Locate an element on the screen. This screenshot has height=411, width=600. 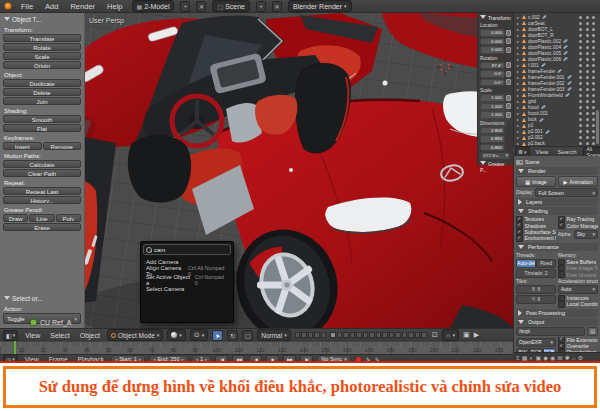
acceleration-dropdown: Auto ▾ is located at coordinates (578, 290).